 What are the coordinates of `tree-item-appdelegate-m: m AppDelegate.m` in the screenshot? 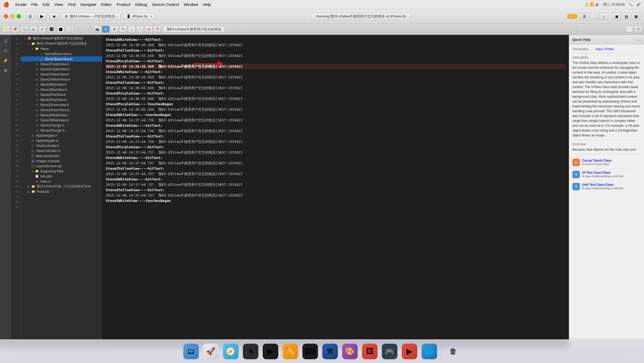 It's located at (62, 141).